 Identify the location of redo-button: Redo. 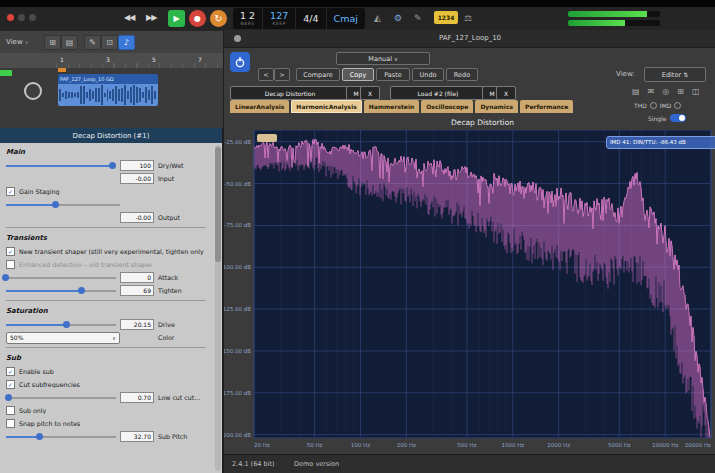
(462, 74).